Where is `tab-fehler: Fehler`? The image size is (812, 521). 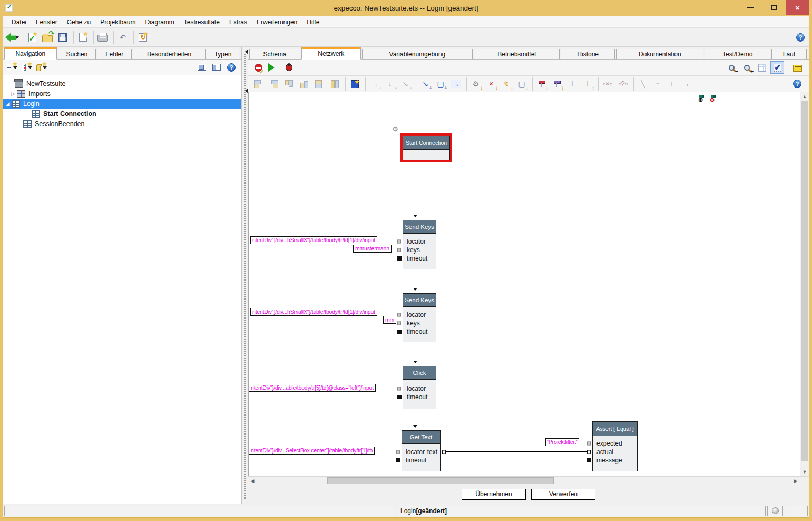 tab-fehler: Fehler is located at coordinates (114, 54).